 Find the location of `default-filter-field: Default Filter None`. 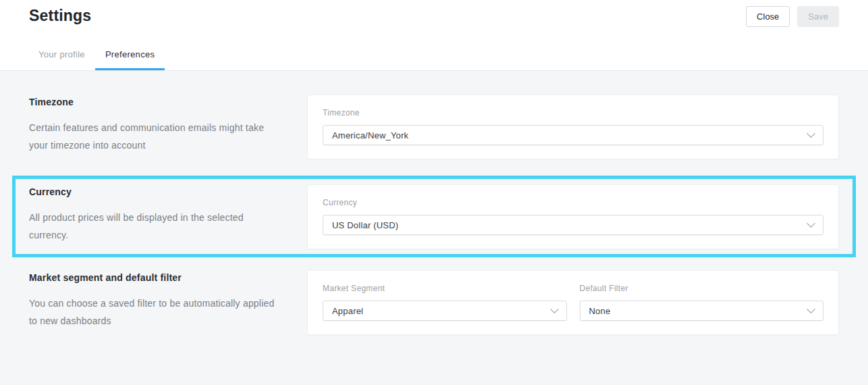

default-filter-field: Default Filter None is located at coordinates (702, 303).